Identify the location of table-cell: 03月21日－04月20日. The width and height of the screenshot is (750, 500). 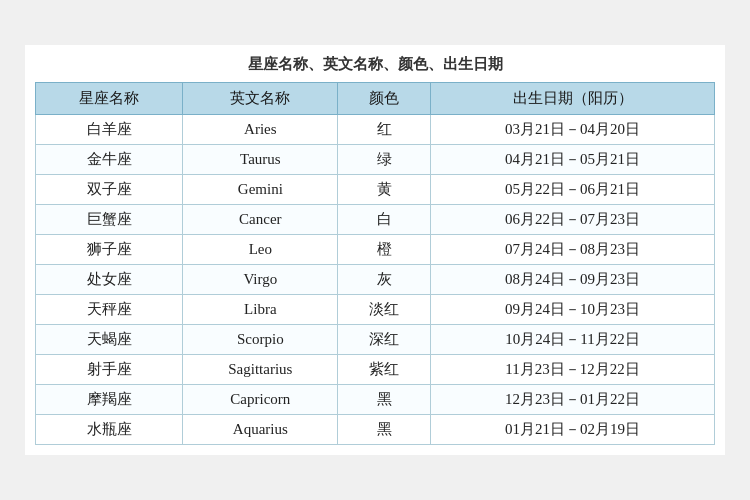
(573, 130).